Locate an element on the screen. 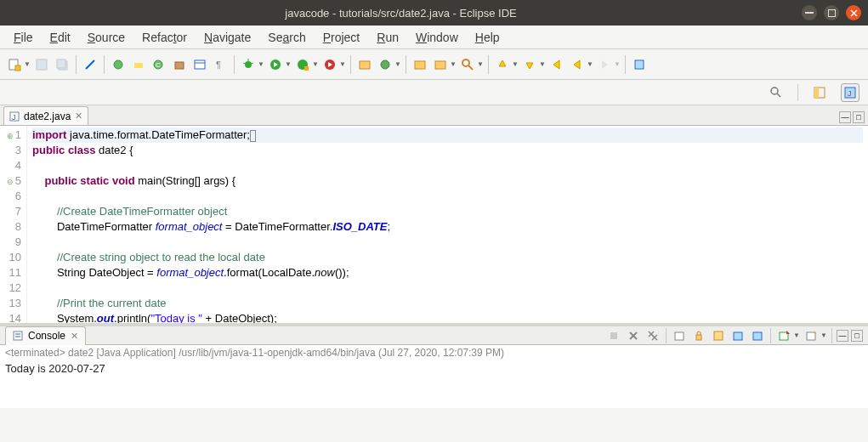  pin-console-button is located at coordinates (738, 336).